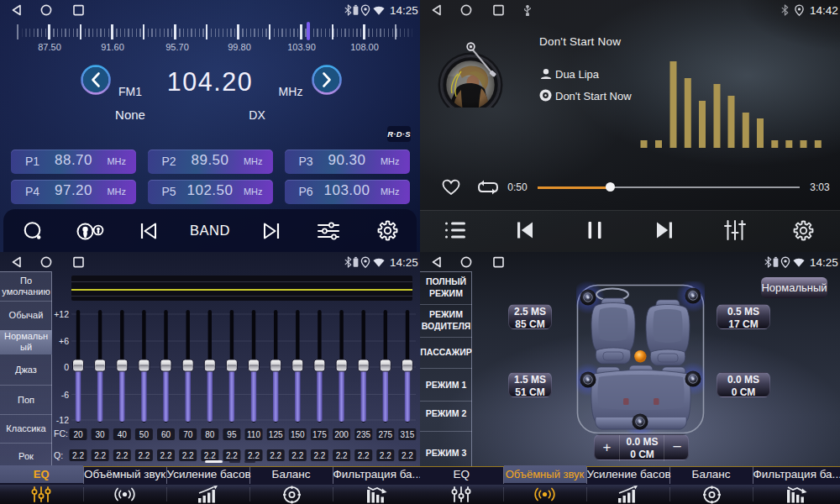 The height and width of the screenshot is (504, 840). I want to click on svg-text: 95, so click(232, 435).